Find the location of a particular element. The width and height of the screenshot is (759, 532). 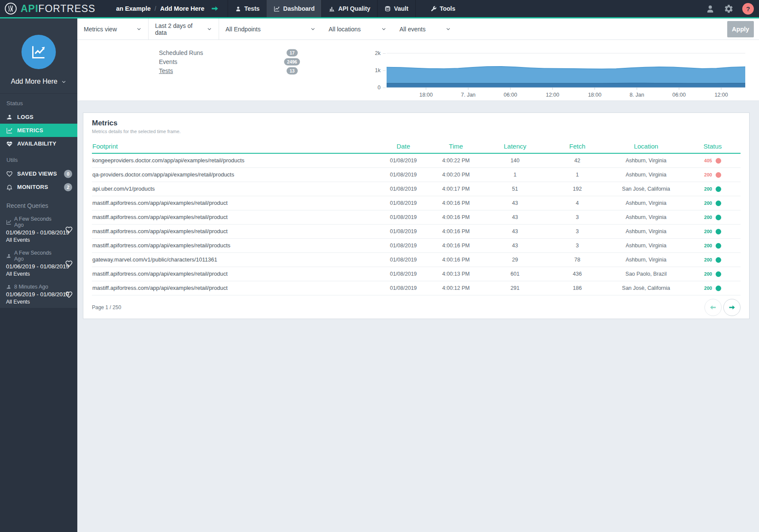

endpoints-select: All Endpoints is located at coordinates (271, 29).